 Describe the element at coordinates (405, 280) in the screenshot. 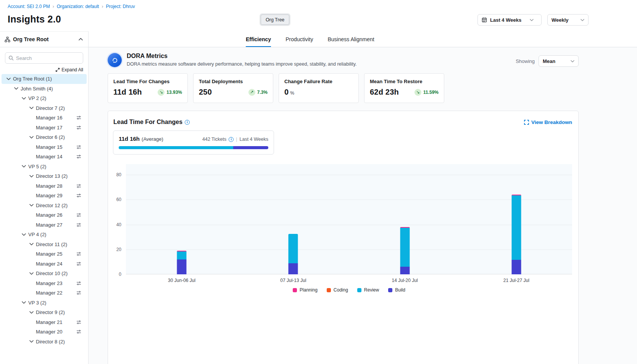

I see `x-axis-label: 14 Jul-20 Jul` at that location.